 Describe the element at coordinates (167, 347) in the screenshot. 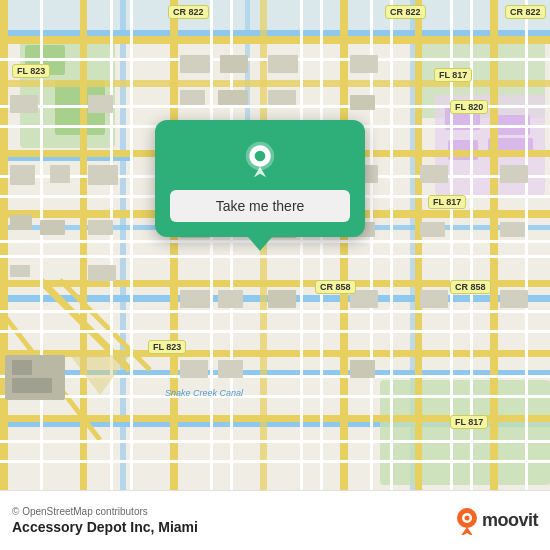

I see `road-label-fl823-bottom: FL 823` at that location.